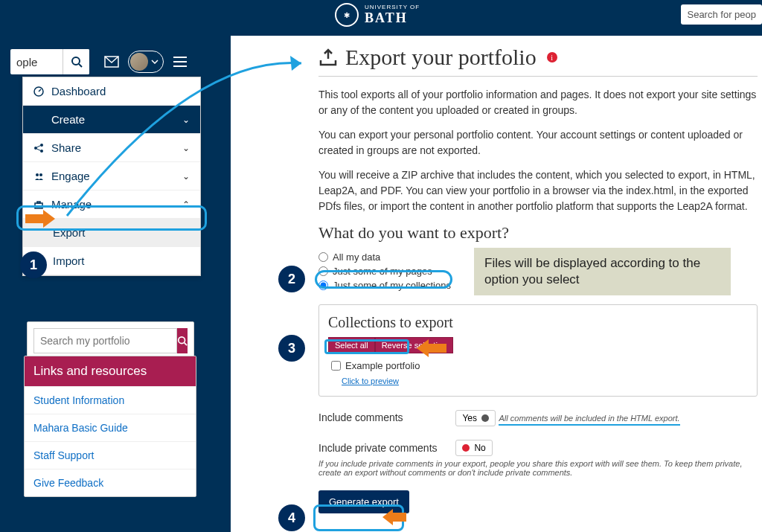  Describe the element at coordinates (722, 15) in the screenshot. I see `top-search-field: Search for peop` at that location.